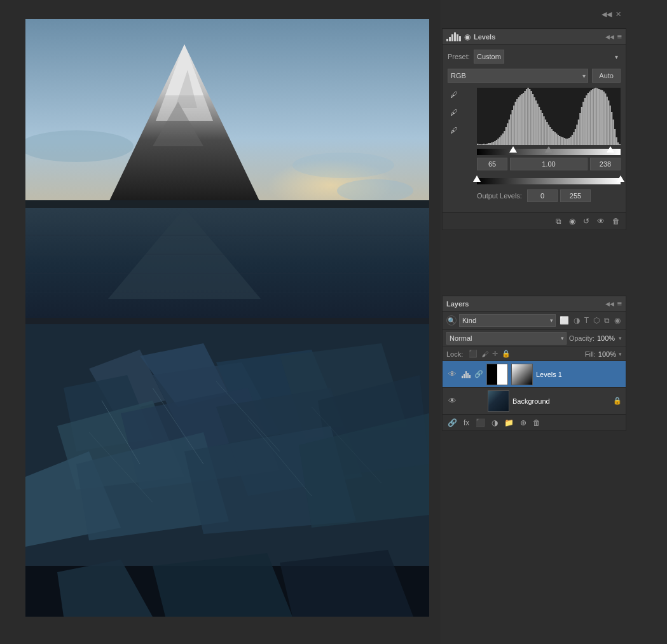  Describe the element at coordinates (467, 423) in the screenshot. I see `layer-styles-btn: fx` at that location.